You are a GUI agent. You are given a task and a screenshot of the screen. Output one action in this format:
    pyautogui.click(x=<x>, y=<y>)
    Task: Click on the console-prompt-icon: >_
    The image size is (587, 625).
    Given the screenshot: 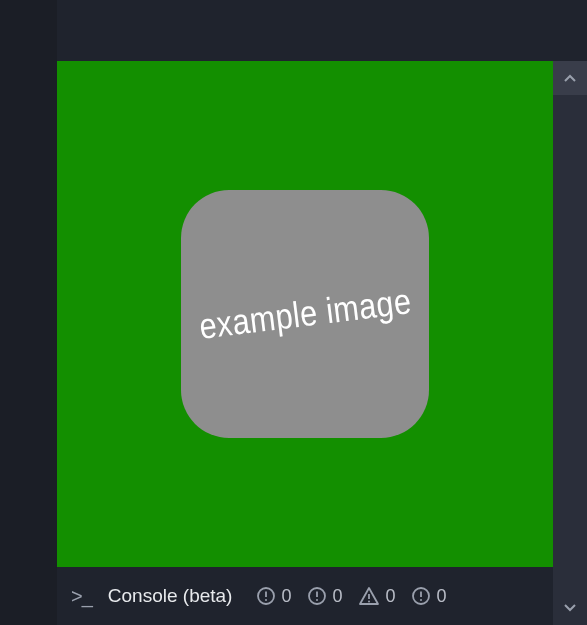 What is the action you would take?
    pyautogui.click(x=82, y=596)
    